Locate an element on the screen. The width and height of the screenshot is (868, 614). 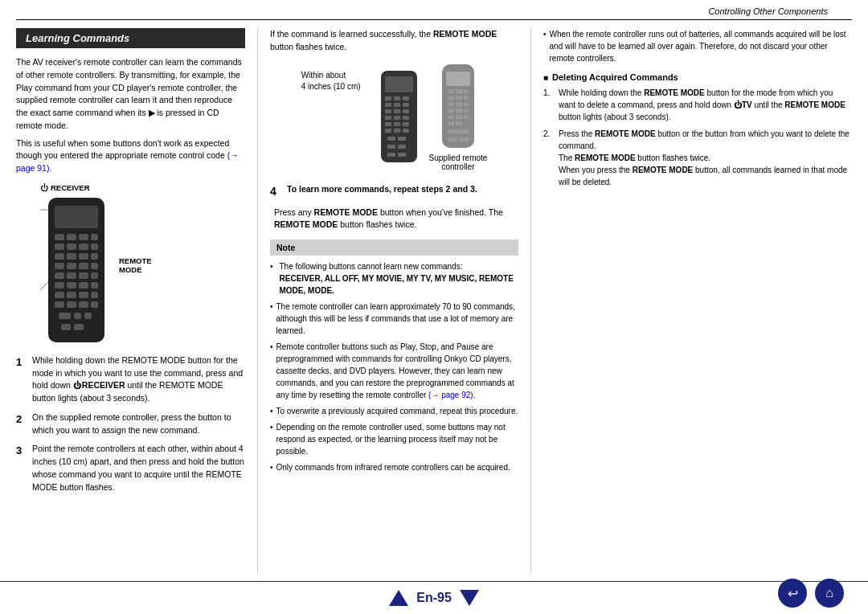
remote-svg-right is located at coordinates (458, 106).